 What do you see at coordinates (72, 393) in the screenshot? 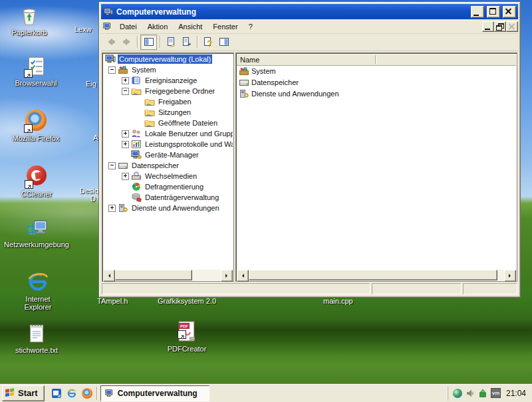
I see `quick-launch` at bounding box center [72, 393].